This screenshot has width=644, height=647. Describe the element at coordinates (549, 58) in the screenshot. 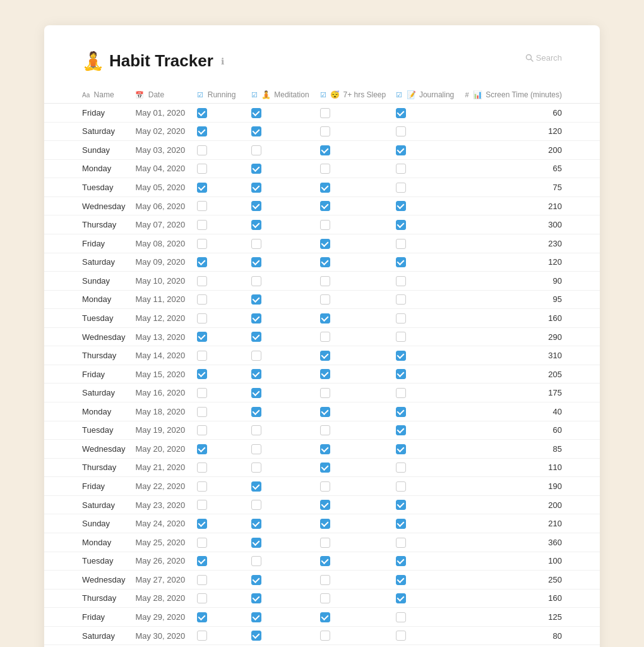

I see `search-label: Search` at that location.